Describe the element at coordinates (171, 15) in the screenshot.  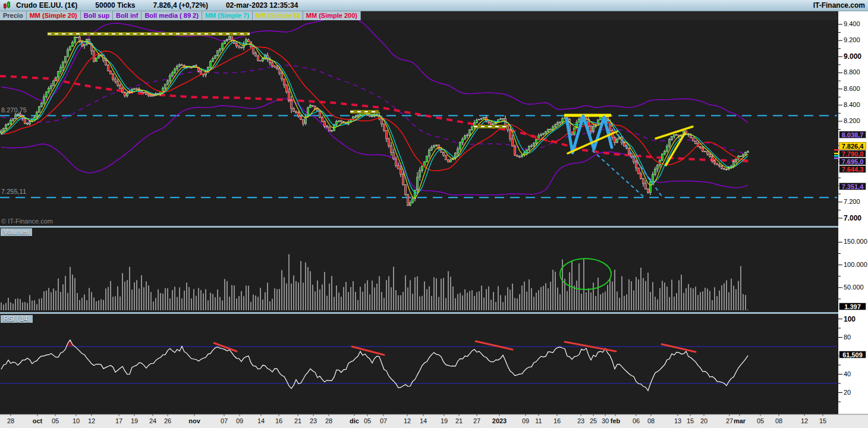
I see `indicator-chip-boll-media-89-2-: Boll media ( 89 2)` at that location.